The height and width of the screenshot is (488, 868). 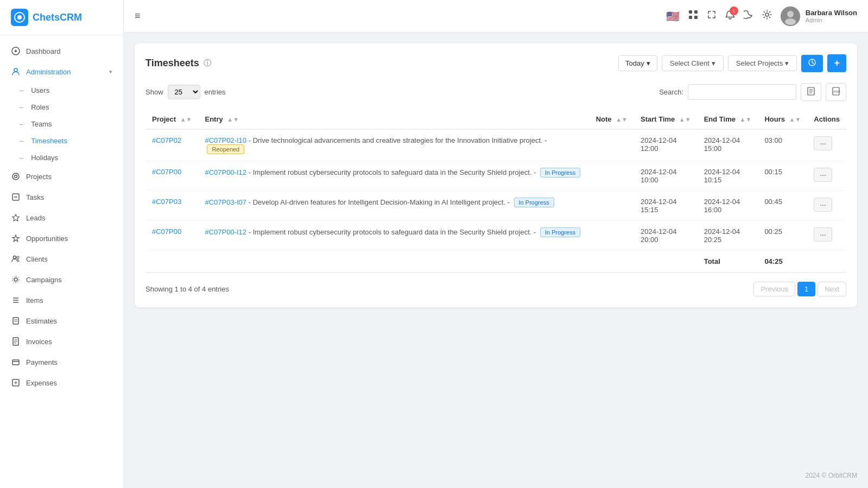 I want to click on dark-mode-icon, so click(x=749, y=16).